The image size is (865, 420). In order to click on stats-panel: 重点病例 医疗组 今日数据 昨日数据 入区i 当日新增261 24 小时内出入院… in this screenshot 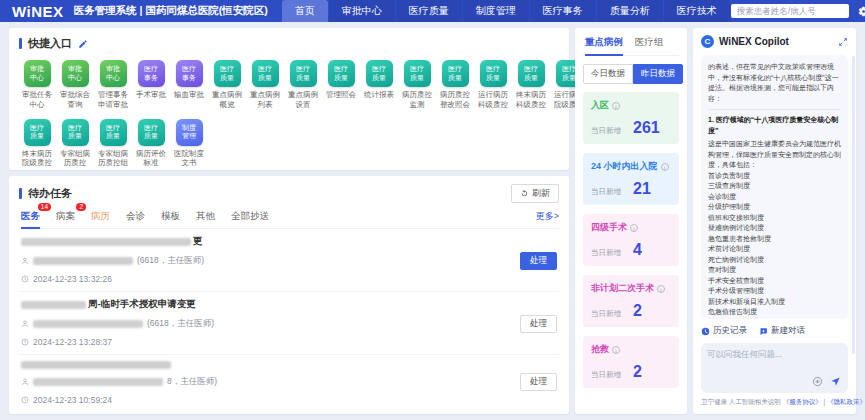, I will do `click(631, 221)`.